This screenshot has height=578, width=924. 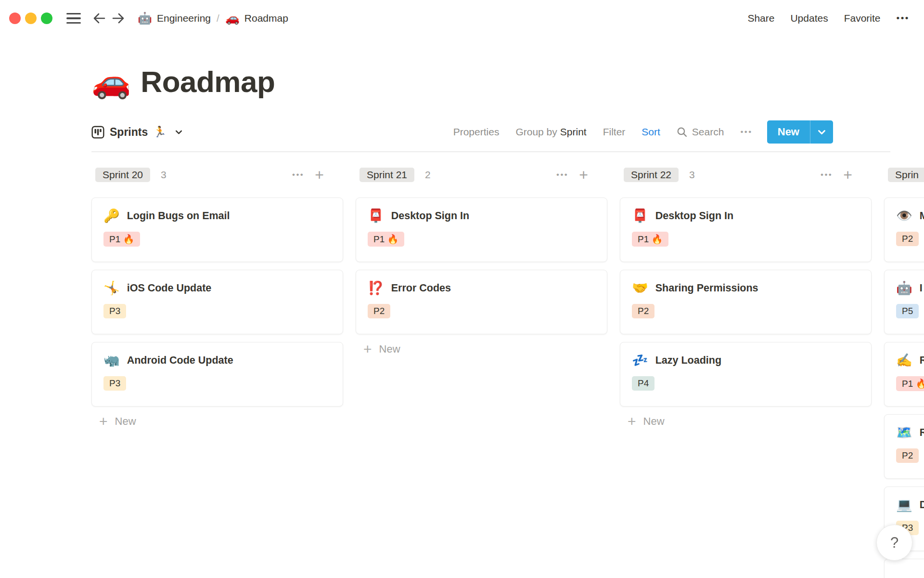 I want to click on card-emoji-icon: ✍️, so click(x=904, y=360).